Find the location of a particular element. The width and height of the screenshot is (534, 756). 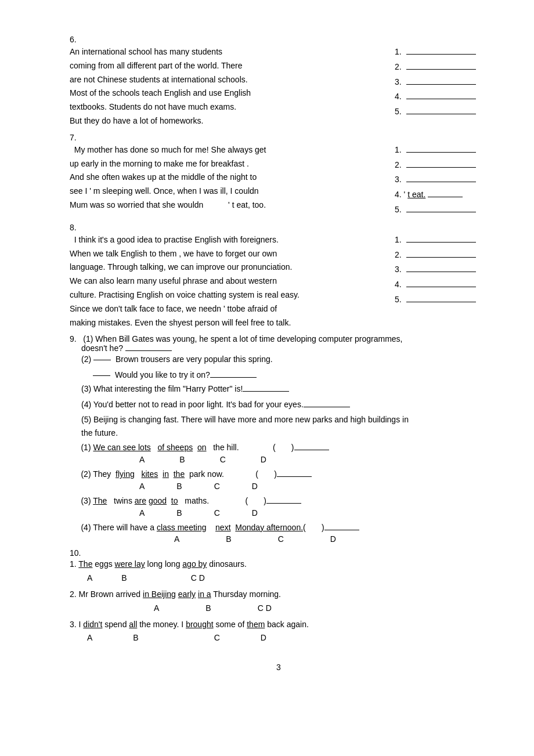

section-10-num: 10. is located at coordinates (279, 553).